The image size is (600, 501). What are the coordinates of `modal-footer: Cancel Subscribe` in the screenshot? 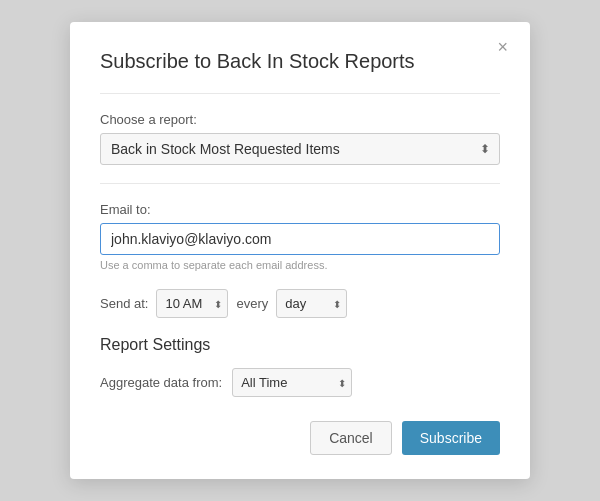 It's located at (300, 438).